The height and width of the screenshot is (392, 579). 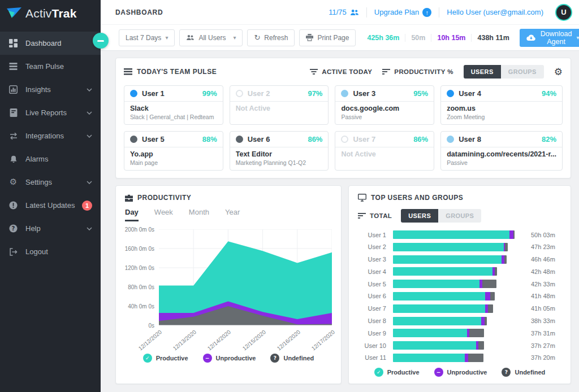 I want to click on pulse-card-user-5: User 588%Yo.appMain page, so click(x=174, y=151).